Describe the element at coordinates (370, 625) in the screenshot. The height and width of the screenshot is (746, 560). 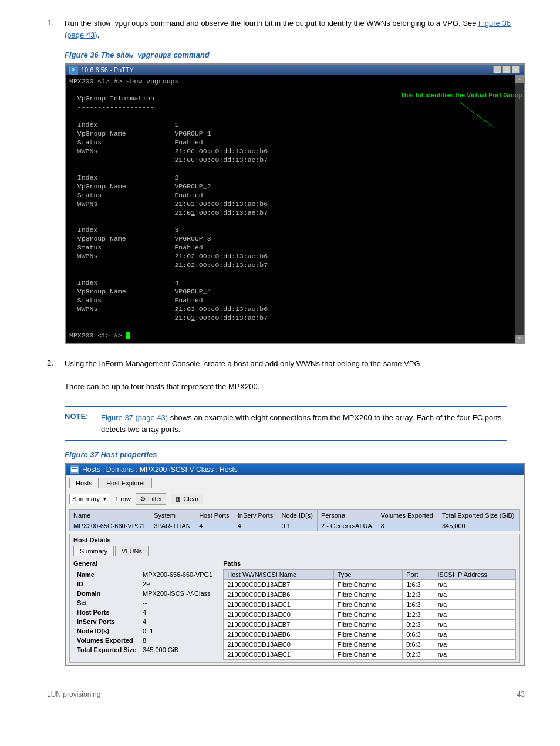
I see `path-row-5: 210000C0DD13AEB7 Fibre Channel 0:2:3 n/a` at that location.